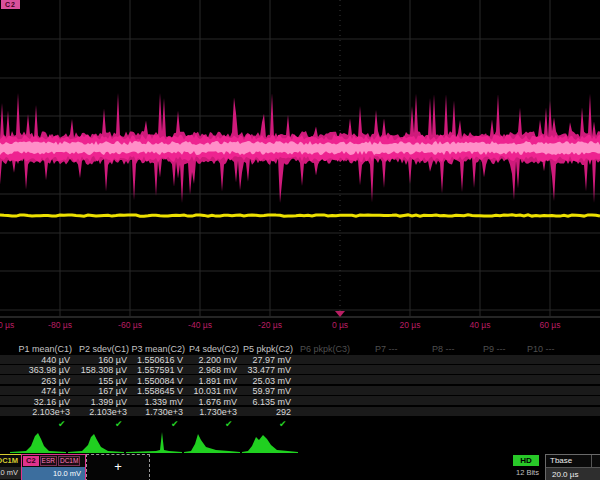 The width and height of the screenshot is (600, 480). What do you see at coordinates (528, 472) in the screenshot?
I see `hd-bits-label: 12 Bits` at bounding box center [528, 472].